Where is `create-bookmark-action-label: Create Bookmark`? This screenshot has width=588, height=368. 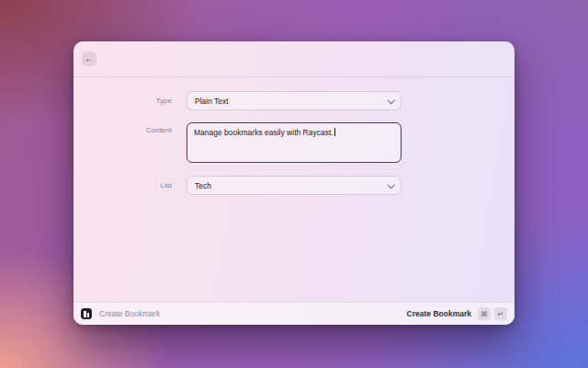
create-bookmark-action-label: Create Bookmark is located at coordinates (439, 314).